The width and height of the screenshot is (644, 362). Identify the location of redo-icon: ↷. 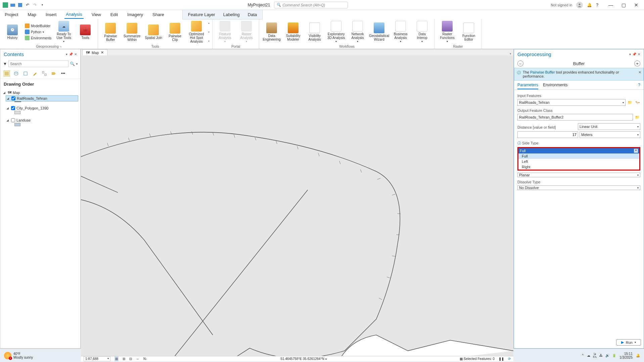
(35, 5).